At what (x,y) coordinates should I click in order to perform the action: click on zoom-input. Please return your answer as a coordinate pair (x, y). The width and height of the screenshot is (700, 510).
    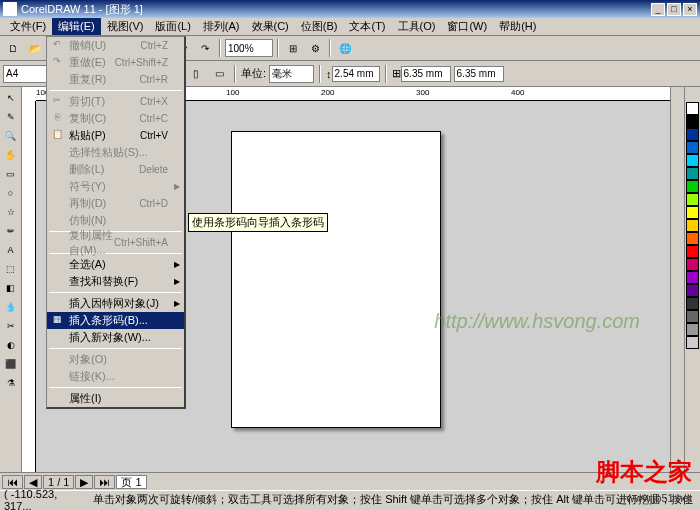
    Looking at the image, I should click on (249, 48).